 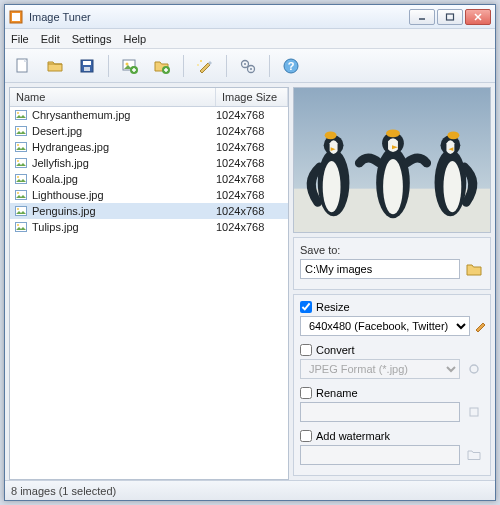 What do you see at coordinates (380, 369) in the screenshot?
I see `convert-select: JPEG Format (*.jpg)` at bounding box center [380, 369].